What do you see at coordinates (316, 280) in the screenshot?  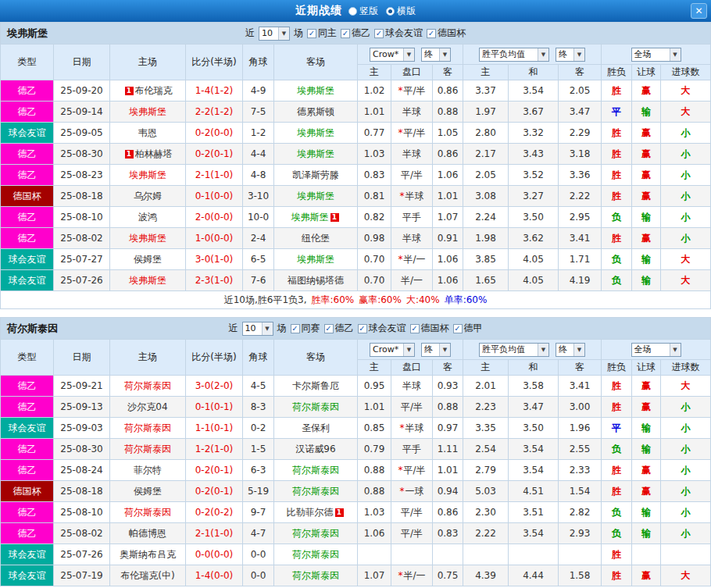 I see `team-link: 福图纳锡塔德` at bounding box center [316, 280].